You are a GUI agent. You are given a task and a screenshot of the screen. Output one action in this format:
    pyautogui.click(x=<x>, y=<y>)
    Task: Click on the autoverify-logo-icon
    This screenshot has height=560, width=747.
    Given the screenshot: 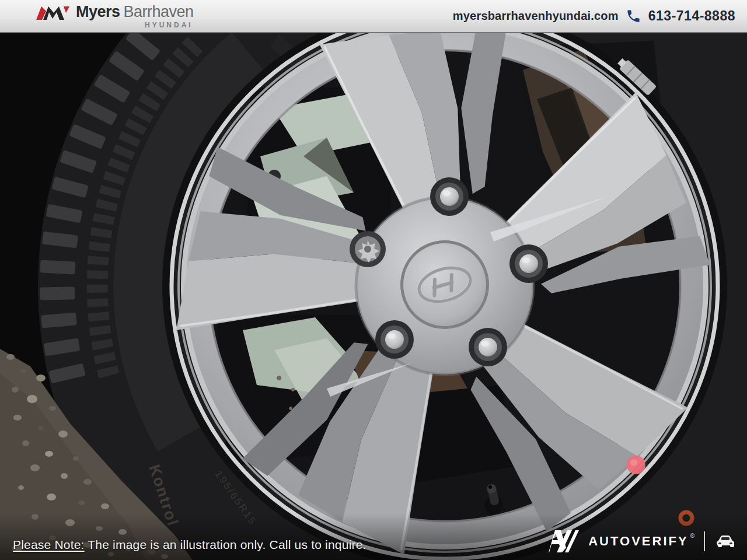 What is the action you would take?
    pyautogui.click(x=561, y=541)
    